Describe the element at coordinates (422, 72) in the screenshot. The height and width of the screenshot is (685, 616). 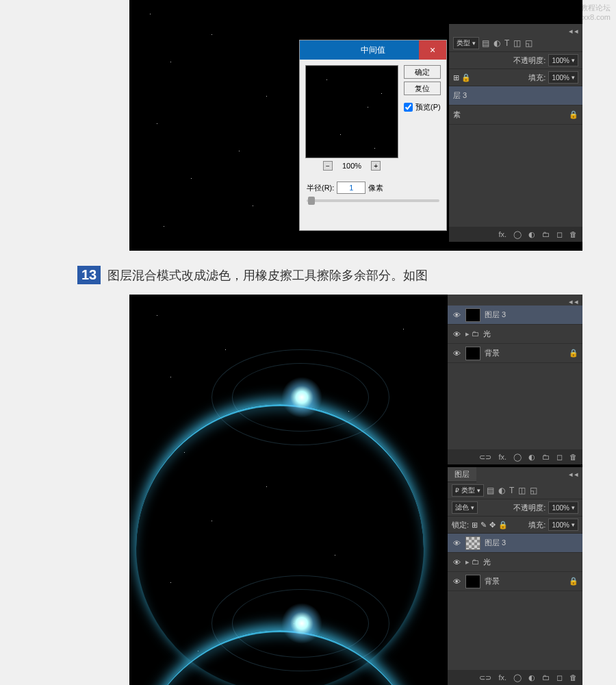
I see `ok-button: 确定` at that location.